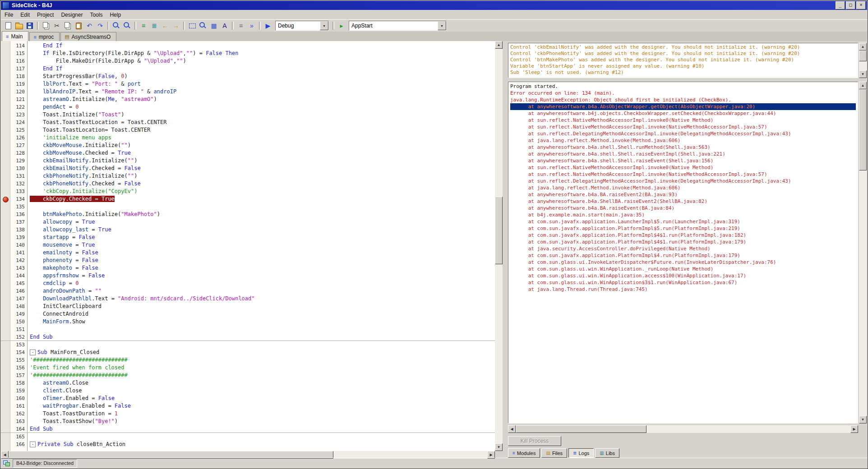 Image resolution: width=868 pixels, height=469 pixels. What do you see at coordinates (683, 215) in the screenshot?
I see `log-line: at b4j.example.main.start(main.java:35)` at bounding box center [683, 215].